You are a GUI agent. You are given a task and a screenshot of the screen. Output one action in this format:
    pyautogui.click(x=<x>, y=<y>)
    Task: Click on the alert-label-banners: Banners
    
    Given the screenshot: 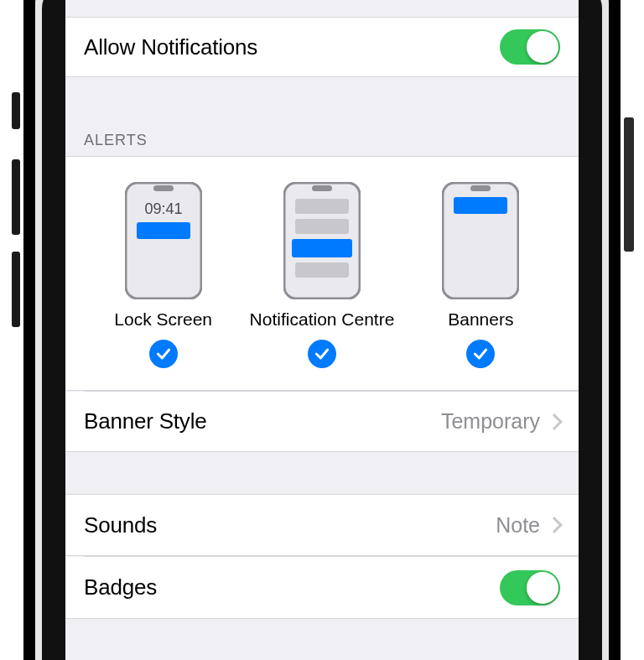 What is the action you would take?
    pyautogui.click(x=480, y=320)
    